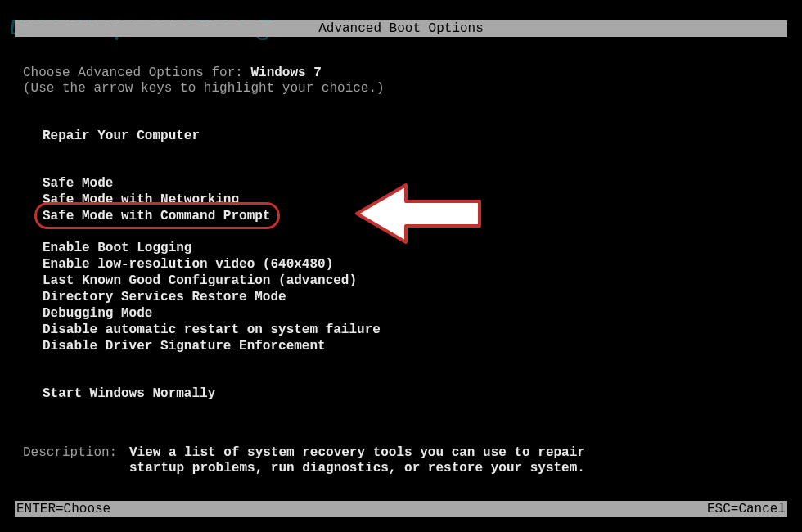  What do you see at coordinates (411, 297) in the screenshot?
I see `menu-directory-services-restore: Directory Services Restore Mode` at bounding box center [411, 297].